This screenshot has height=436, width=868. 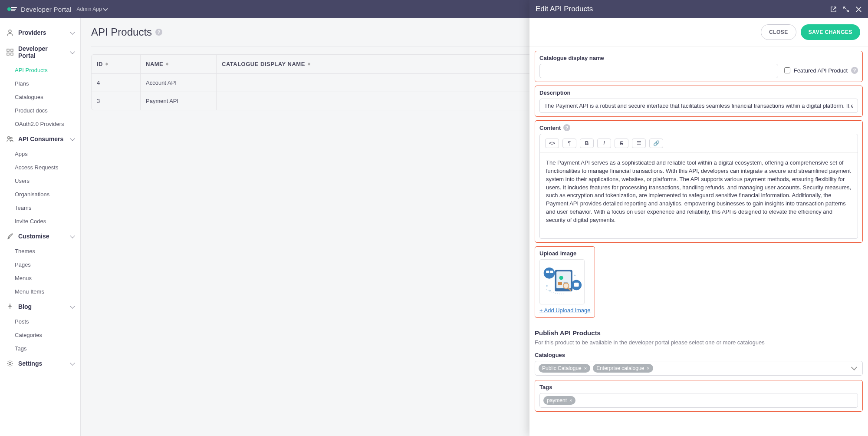 What do you see at coordinates (846, 10) in the screenshot?
I see `expand-icon` at bounding box center [846, 10].